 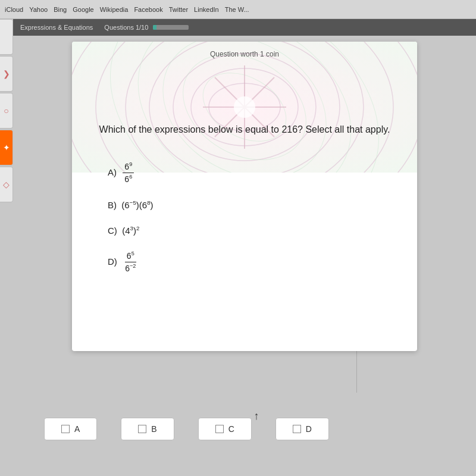 I want to click on browser-toolbar: iCloud Yahoo Bing Google Wikipedia Faceb…, so click(x=238, y=10).